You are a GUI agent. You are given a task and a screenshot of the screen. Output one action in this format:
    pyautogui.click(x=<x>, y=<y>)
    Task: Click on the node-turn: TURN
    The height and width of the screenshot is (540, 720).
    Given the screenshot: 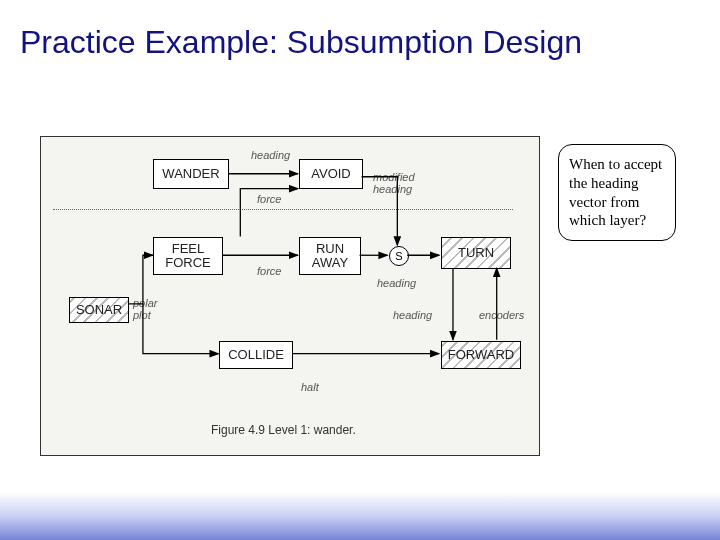 What is the action you would take?
    pyautogui.click(x=476, y=253)
    